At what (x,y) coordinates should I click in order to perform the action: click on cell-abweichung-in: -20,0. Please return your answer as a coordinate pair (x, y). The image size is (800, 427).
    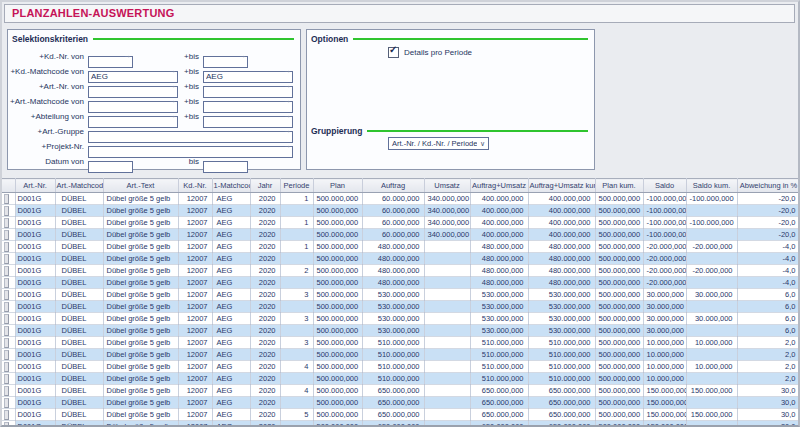
    Looking at the image, I should click on (768, 199).